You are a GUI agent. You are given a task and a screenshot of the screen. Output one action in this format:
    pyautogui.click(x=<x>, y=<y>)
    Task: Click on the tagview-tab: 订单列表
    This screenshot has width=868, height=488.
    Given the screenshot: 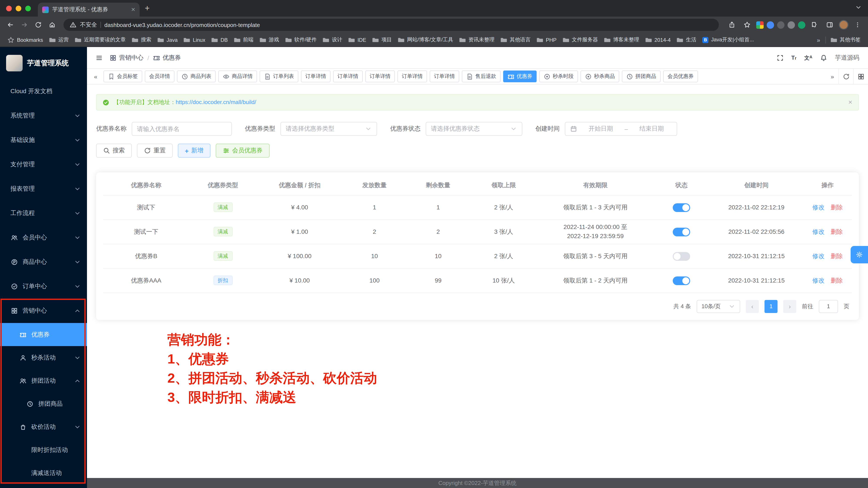 What is the action you would take?
    pyautogui.click(x=279, y=76)
    